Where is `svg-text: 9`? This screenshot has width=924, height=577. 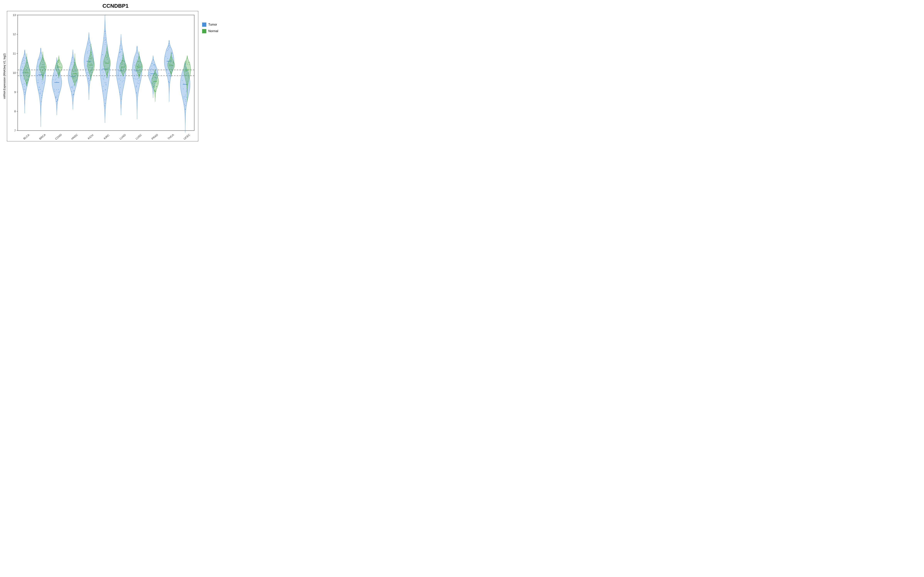
svg-text: 9 is located at coordinates (15, 92).